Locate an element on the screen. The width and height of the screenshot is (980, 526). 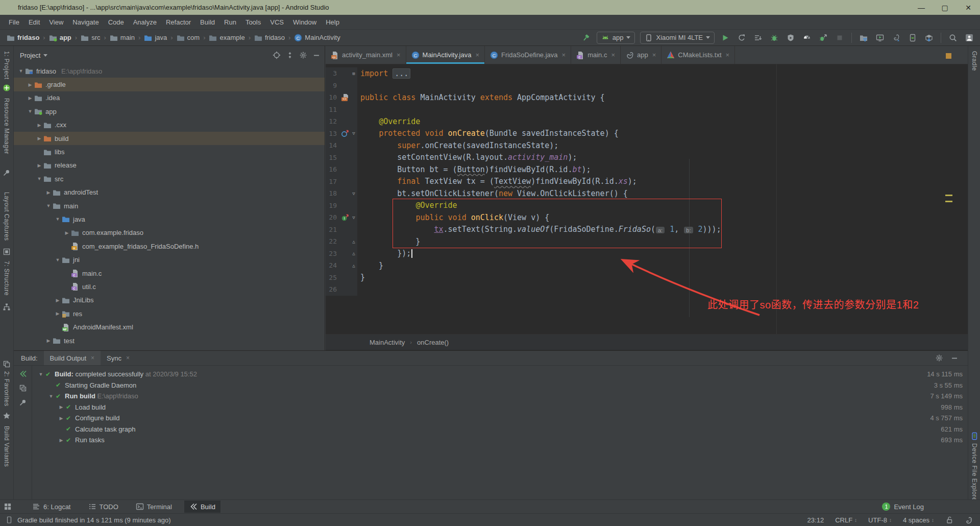
attach-debugger-button is located at coordinates (823, 38).